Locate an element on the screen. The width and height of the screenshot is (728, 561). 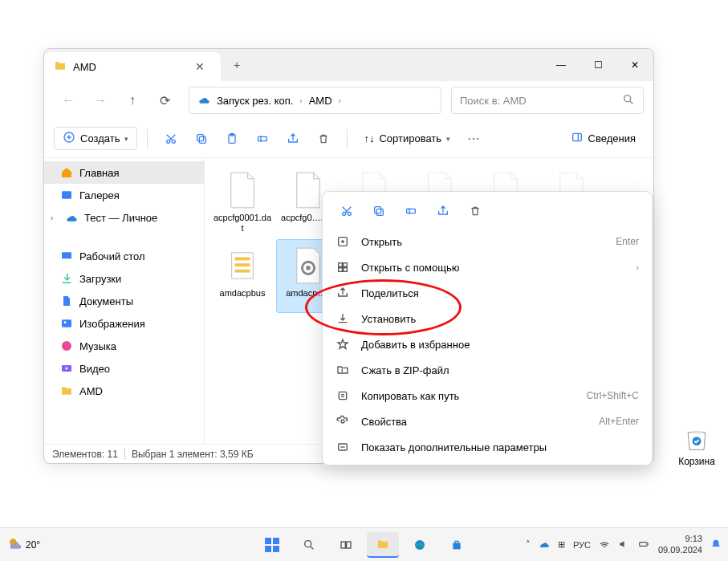
close-tab-icon: ✕ is located at coordinates (200, 67).